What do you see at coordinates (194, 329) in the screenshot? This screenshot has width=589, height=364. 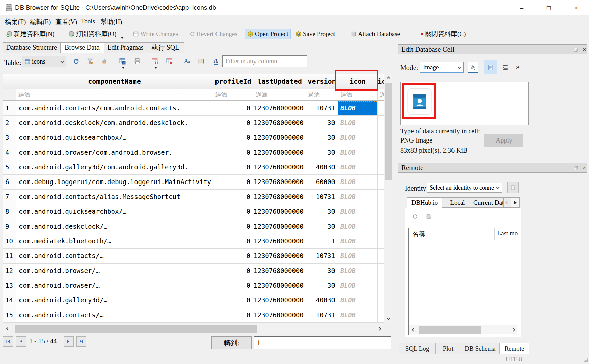 I see `horizontal-scrollbar` at bounding box center [194, 329].